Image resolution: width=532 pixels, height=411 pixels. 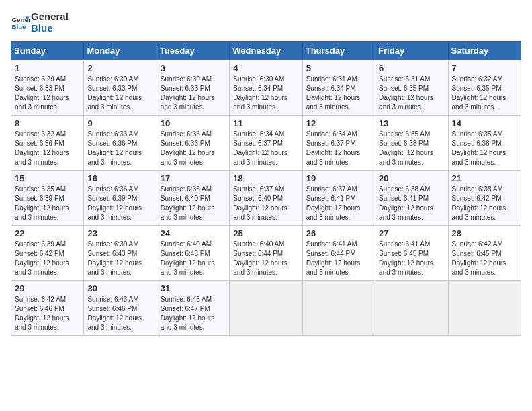 What do you see at coordinates (485, 68) in the screenshot?
I see `day-number: 7` at bounding box center [485, 68].